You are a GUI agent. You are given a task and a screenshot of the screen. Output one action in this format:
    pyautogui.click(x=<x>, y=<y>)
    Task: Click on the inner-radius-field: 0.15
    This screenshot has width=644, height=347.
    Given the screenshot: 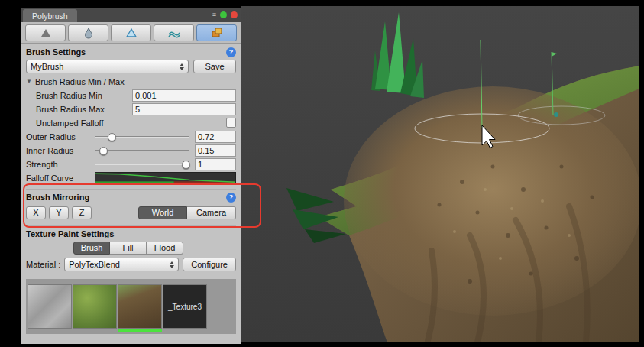 What is the action you would take?
    pyautogui.click(x=215, y=151)
    